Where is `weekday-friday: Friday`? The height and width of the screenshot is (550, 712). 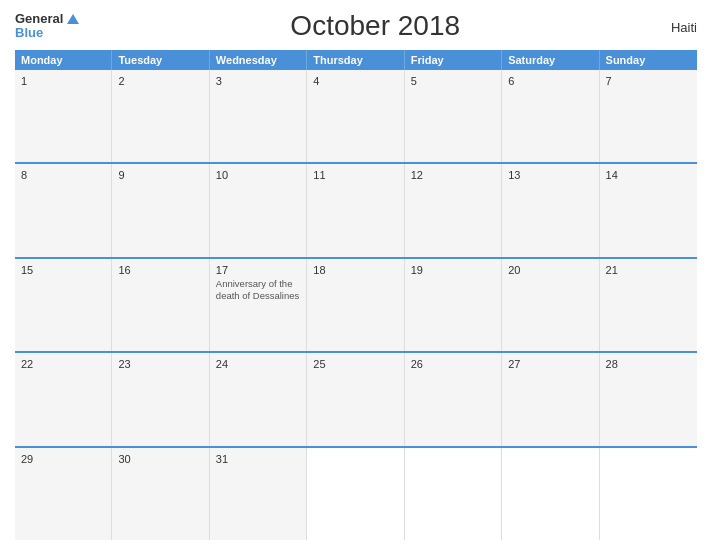
weekday-friday: Friday is located at coordinates (454, 60).